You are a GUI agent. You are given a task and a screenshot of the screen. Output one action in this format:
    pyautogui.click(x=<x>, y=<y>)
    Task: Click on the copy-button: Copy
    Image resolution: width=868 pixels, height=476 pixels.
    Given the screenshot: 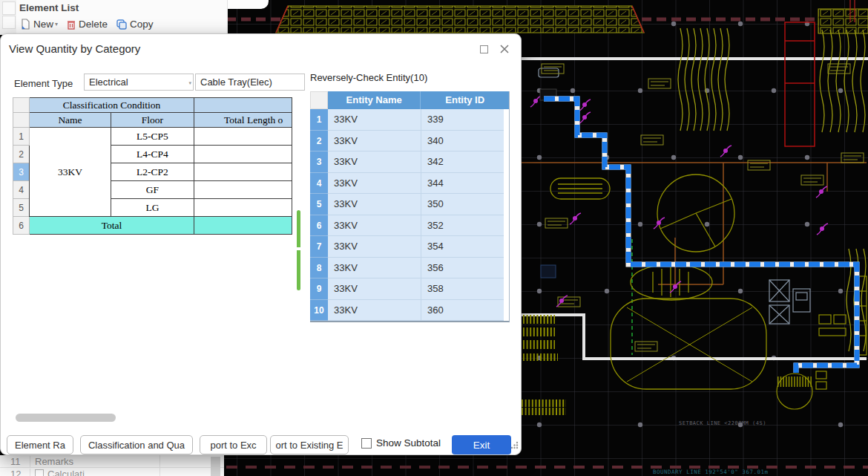 What is the action you would take?
    pyautogui.click(x=135, y=24)
    